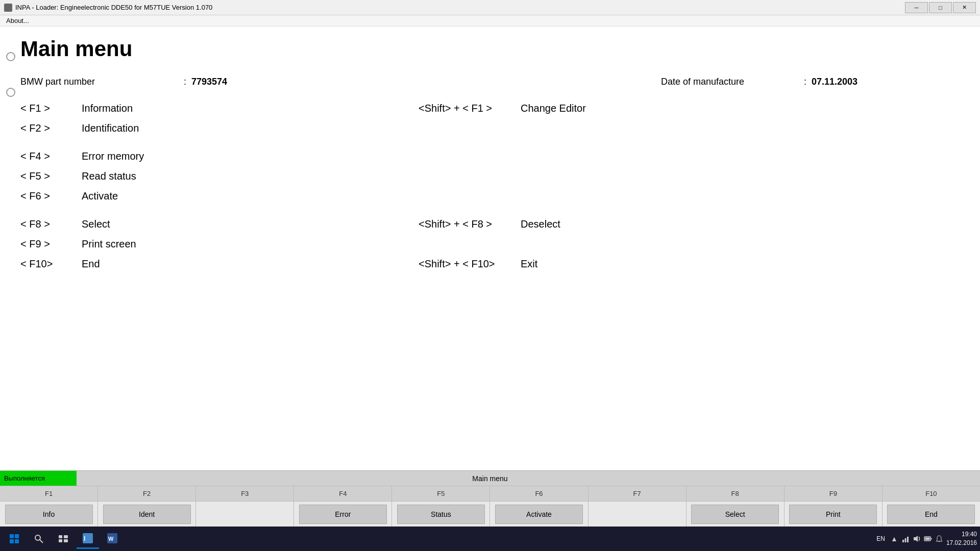 This screenshot has height=551, width=980. What do you see at coordinates (112, 539) in the screenshot?
I see `taskbar-app-word: W` at bounding box center [112, 539].